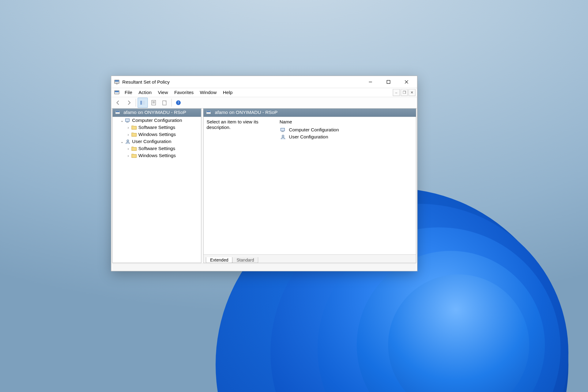  I want to click on export-list-button, so click(165, 103).